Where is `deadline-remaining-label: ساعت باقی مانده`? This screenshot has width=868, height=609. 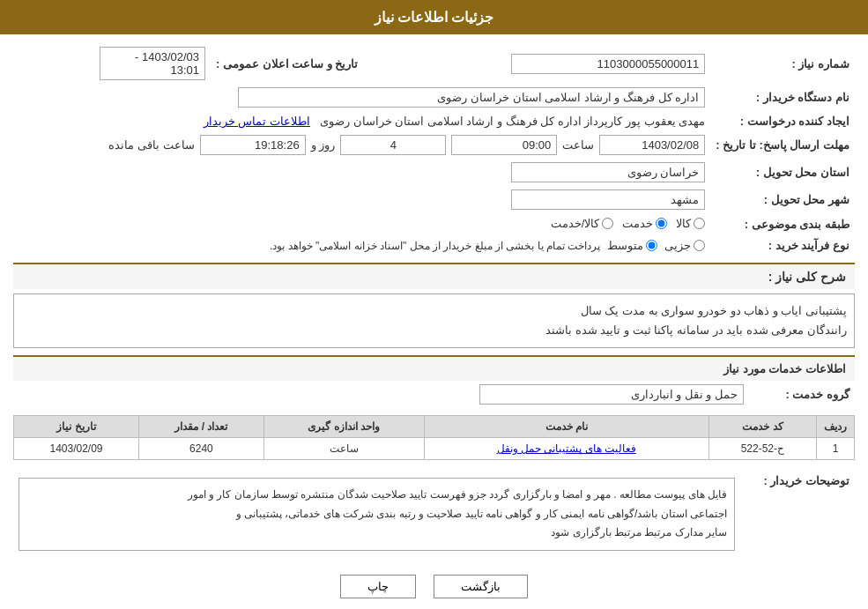 deadline-remaining-label: ساعت باقی مانده is located at coordinates (152, 145).